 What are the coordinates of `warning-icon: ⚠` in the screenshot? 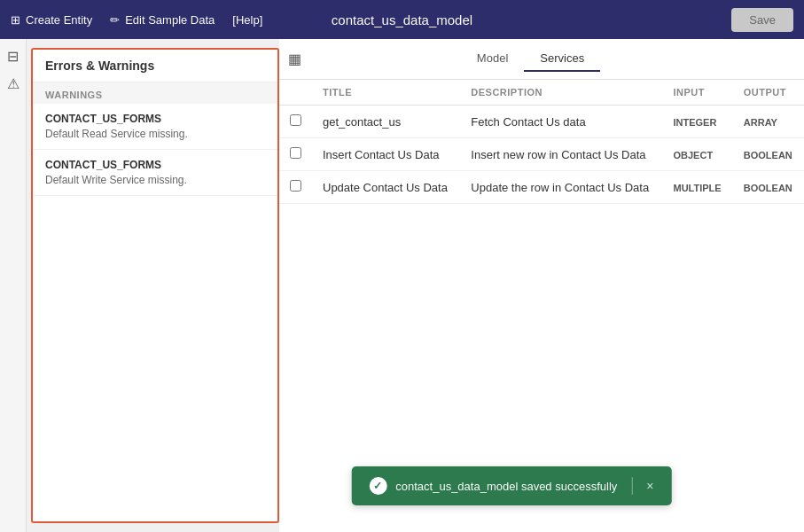 It's located at (13, 83).